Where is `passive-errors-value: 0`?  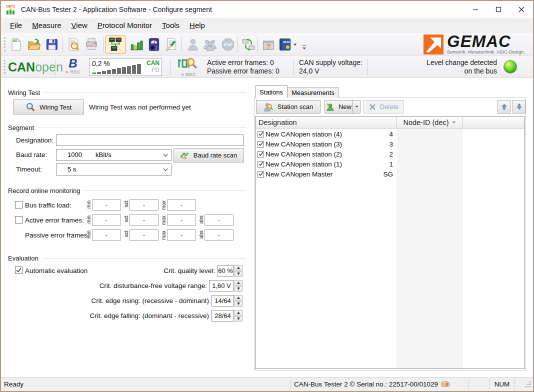
passive-errors-value: 0 is located at coordinates (278, 71).